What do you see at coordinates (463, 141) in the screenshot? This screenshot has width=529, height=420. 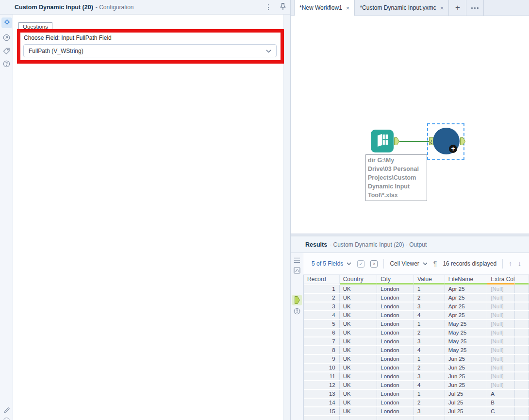 I see `macro-output-anchor` at bounding box center [463, 141].